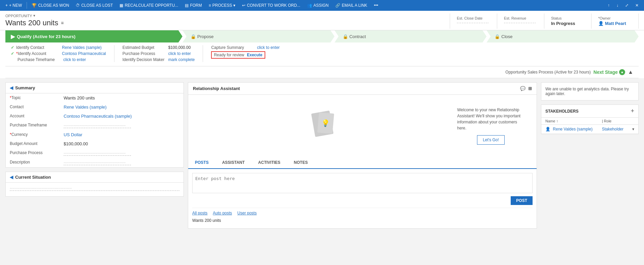 The width and height of the screenshot is (644, 265). I want to click on summary-form: *Topic Wants 200 units Contact Rene Vald…, so click(95, 130).